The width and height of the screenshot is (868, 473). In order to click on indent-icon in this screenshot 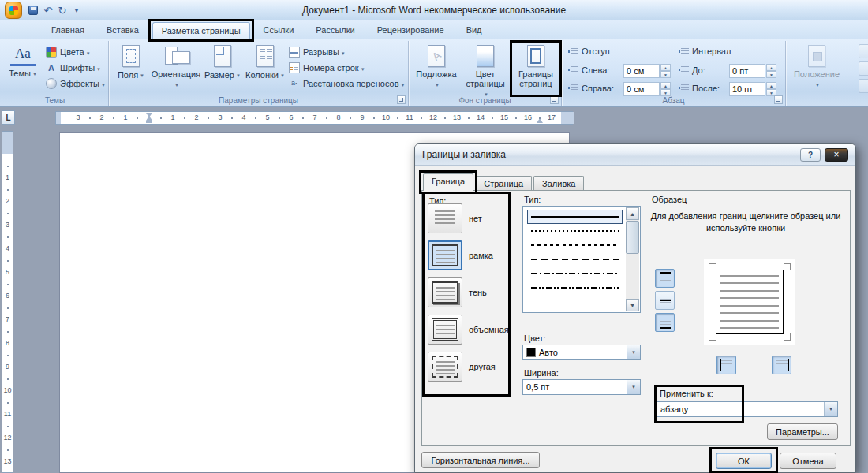, I will do `click(573, 52)`.